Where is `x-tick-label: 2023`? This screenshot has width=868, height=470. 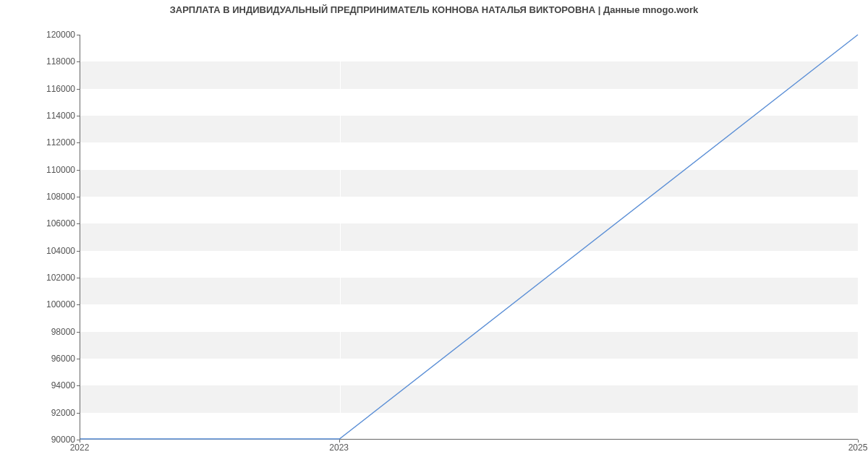
x-tick-label: 2023 is located at coordinates (339, 448).